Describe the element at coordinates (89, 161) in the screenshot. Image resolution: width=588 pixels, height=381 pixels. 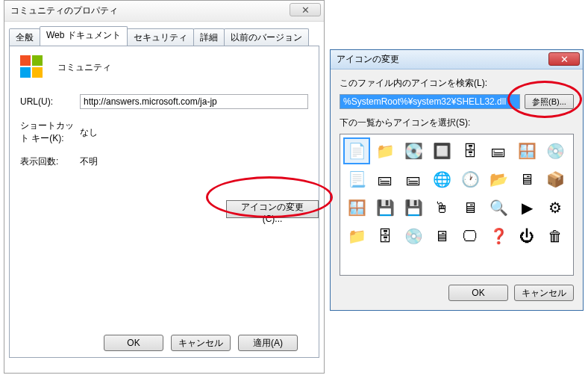
I see `visit-value: 不明` at that location.